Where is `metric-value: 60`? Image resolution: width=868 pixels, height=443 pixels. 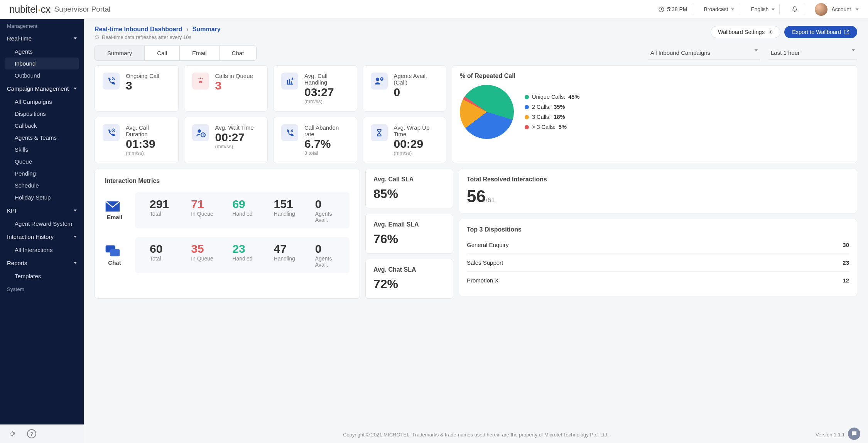
metric-value: 60 is located at coordinates (165, 249).